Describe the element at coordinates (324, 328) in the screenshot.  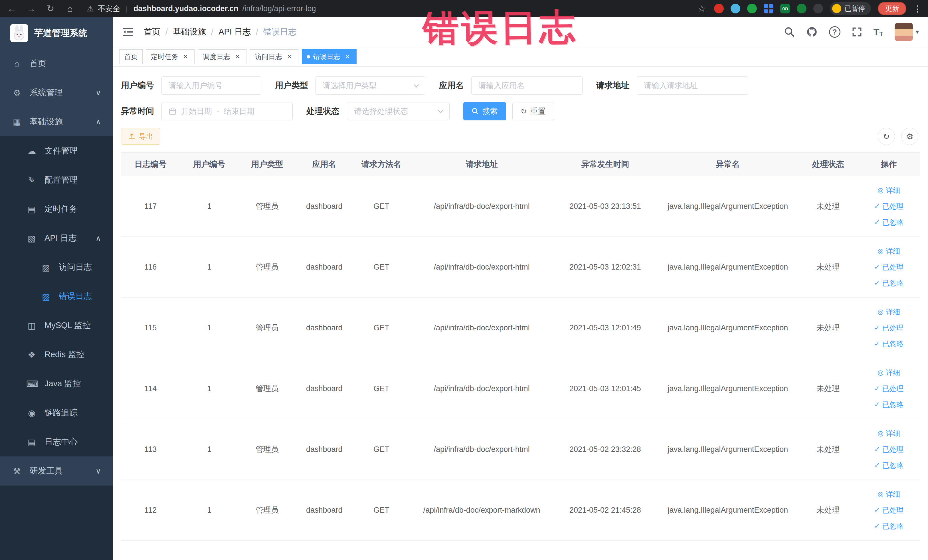
I see `cell-app-name: dashboard` at that location.